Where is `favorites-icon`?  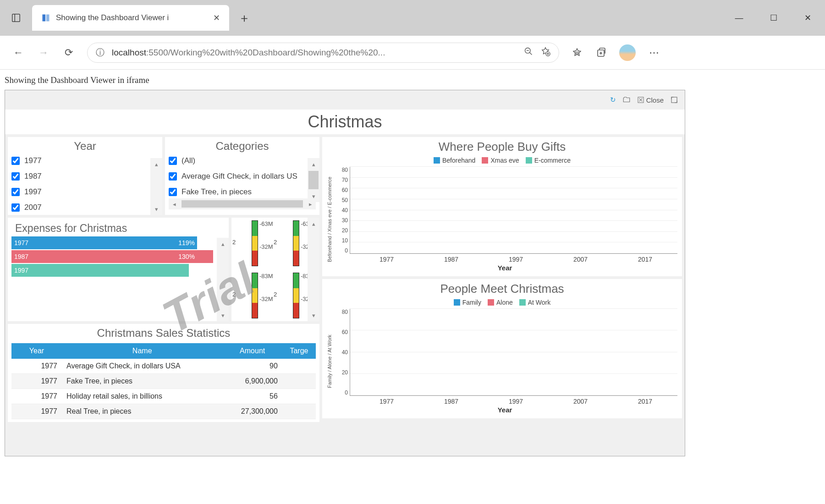 favorites-icon is located at coordinates (577, 53).